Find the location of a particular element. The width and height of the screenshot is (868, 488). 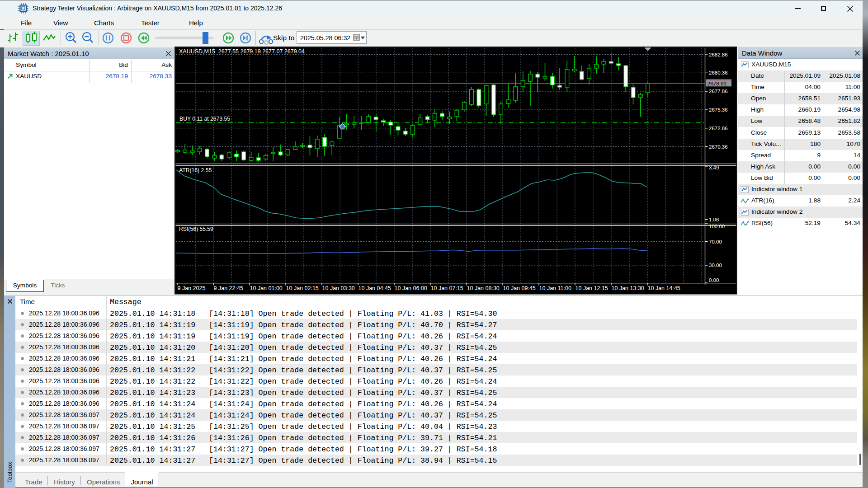

svg-text: 2682.86 is located at coordinates (718, 55).